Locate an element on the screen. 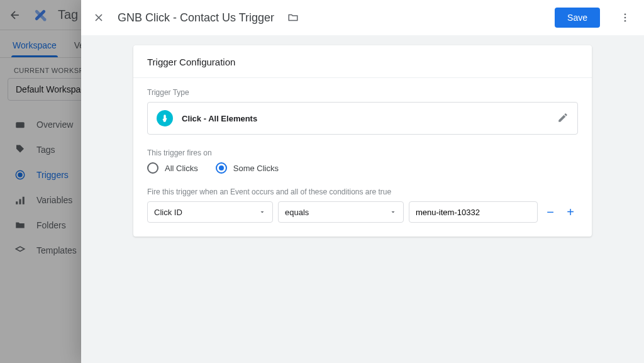 This screenshot has width=644, height=363. condition-label: Fire this trigger when an Event occurs a… is located at coordinates (362, 192).